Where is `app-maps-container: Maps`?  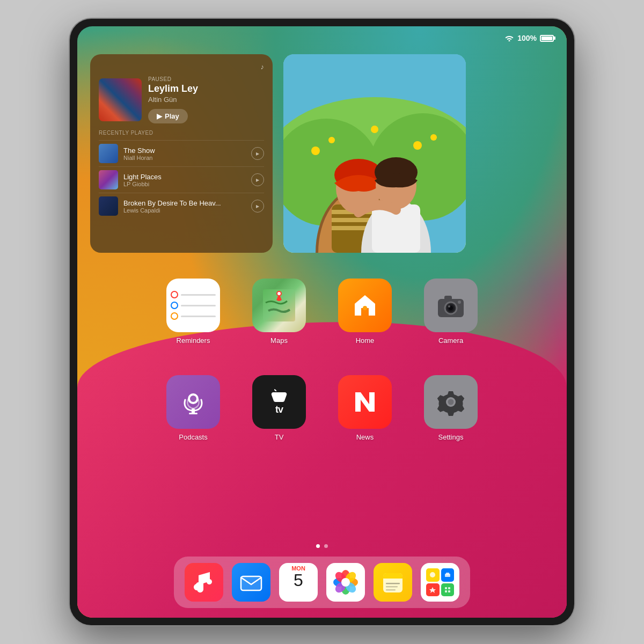
app-maps-container: Maps is located at coordinates (279, 311).